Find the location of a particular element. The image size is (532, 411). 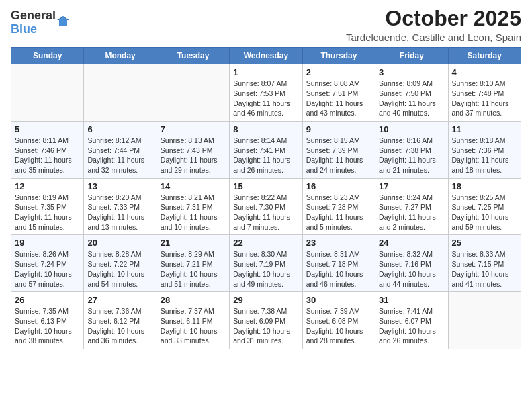

month-title: October 2025 is located at coordinates (434, 19).